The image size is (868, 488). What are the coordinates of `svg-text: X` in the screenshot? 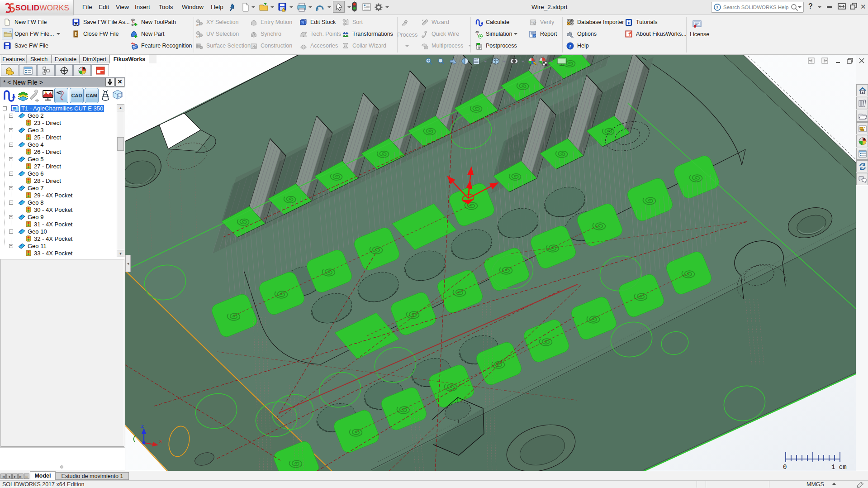 It's located at (161, 441).